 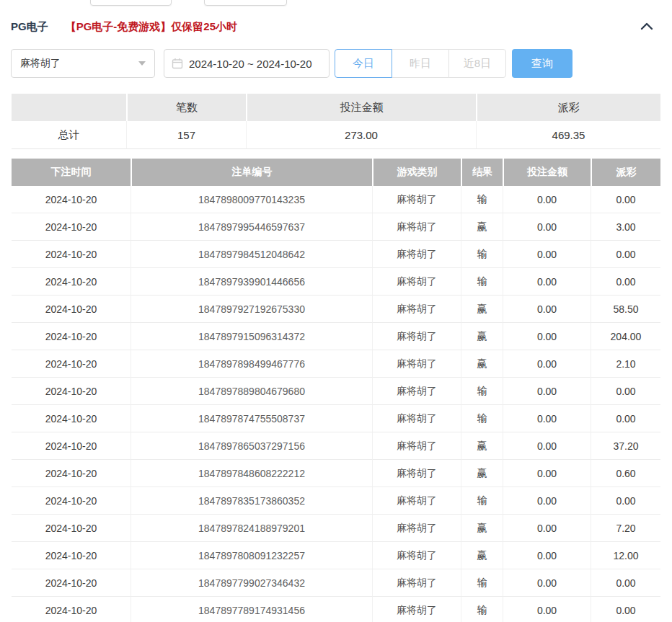 What do you see at coordinates (420, 63) in the screenshot?
I see `quick-button-yesterday: 昨日` at bounding box center [420, 63].